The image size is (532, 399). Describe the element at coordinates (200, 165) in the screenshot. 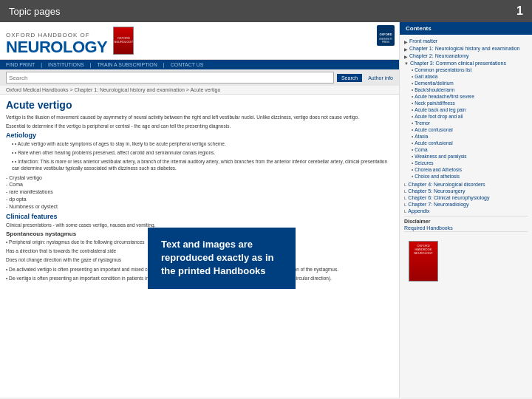

I see `aetiology-text3: • Infarction: This is more or less anter…` at that location.